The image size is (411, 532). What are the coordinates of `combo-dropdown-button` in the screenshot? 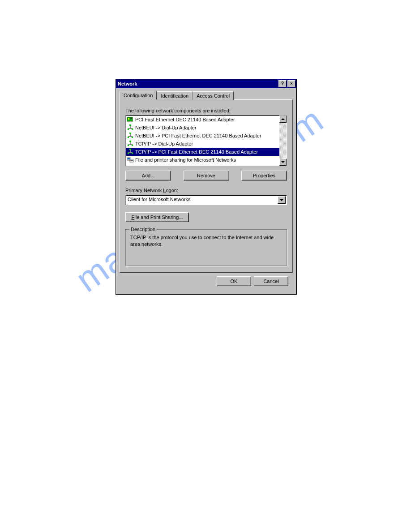 It's located at (282, 200).